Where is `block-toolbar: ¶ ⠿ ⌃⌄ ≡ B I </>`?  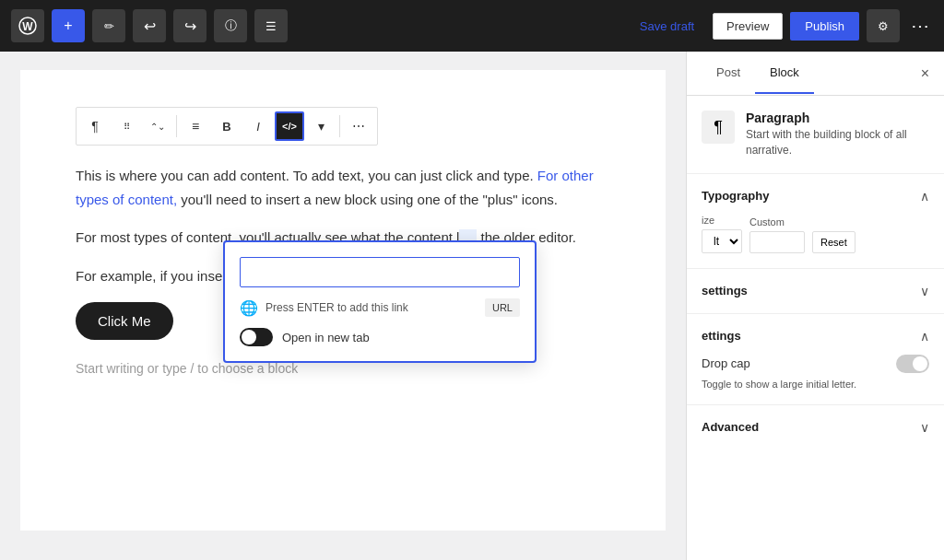 block-toolbar: ¶ ⠿ ⌃⌄ ≡ B I </> is located at coordinates (227, 126).